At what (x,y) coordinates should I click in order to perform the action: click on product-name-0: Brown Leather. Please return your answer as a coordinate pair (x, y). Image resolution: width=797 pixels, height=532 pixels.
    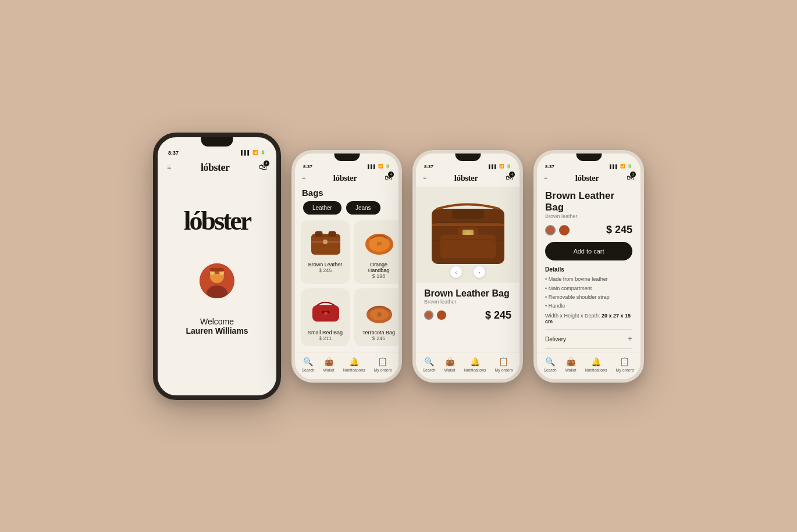
    Looking at the image, I should click on (326, 265).